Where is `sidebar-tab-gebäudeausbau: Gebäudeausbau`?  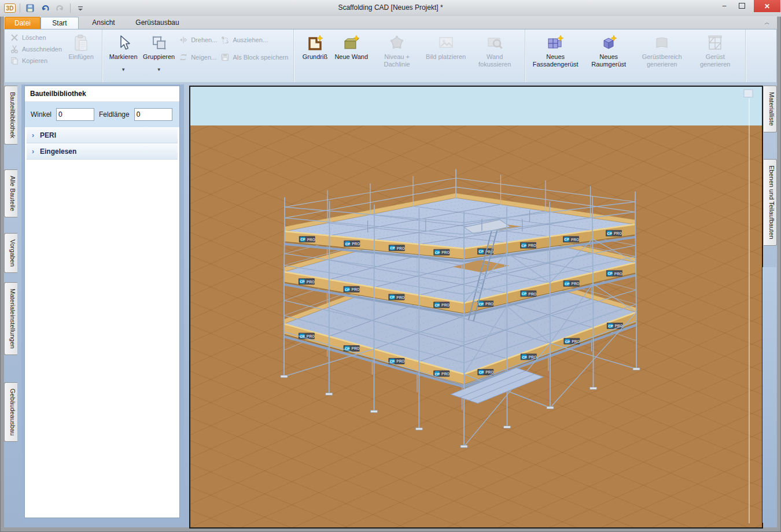
sidebar-tab-gebäudeausbau: Gebäudeausbau is located at coordinates (10, 412).